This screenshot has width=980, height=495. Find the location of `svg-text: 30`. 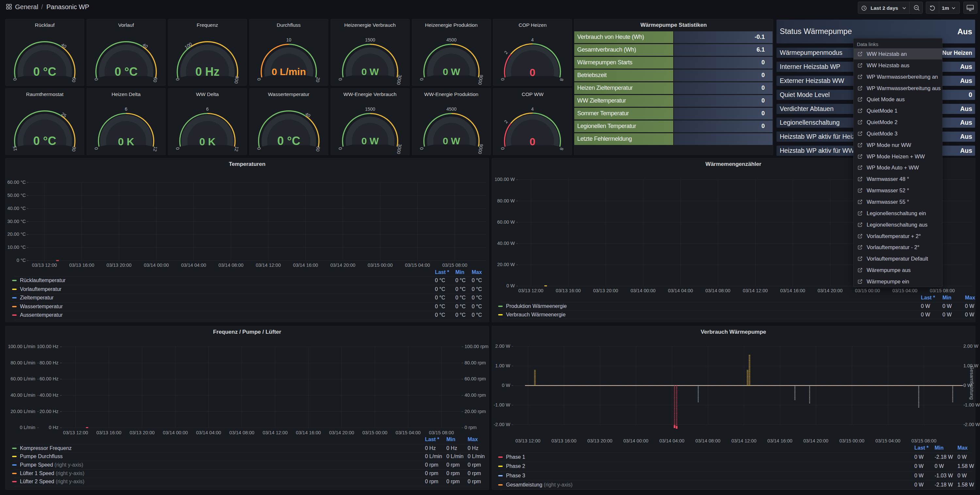

svg-text: 30 is located at coordinates (74, 149).